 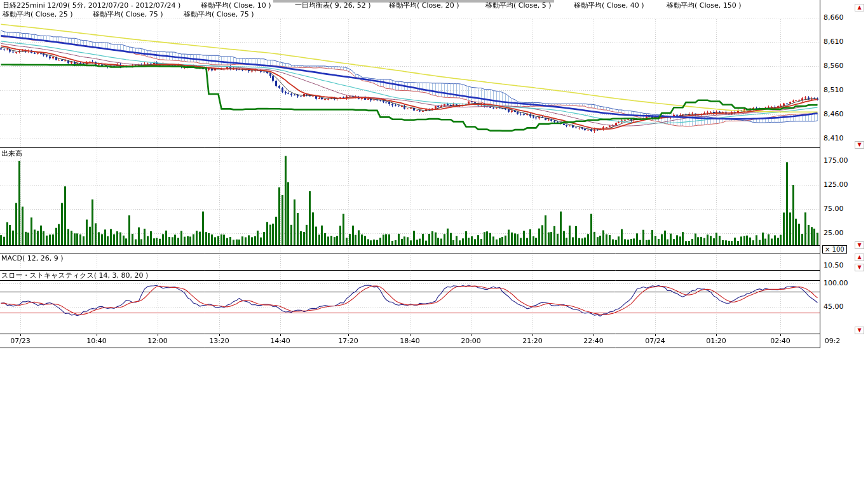 What do you see at coordinates (834, 208) in the screenshot?
I see `volume-axis-tick: 75.00` at bounding box center [834, 208].